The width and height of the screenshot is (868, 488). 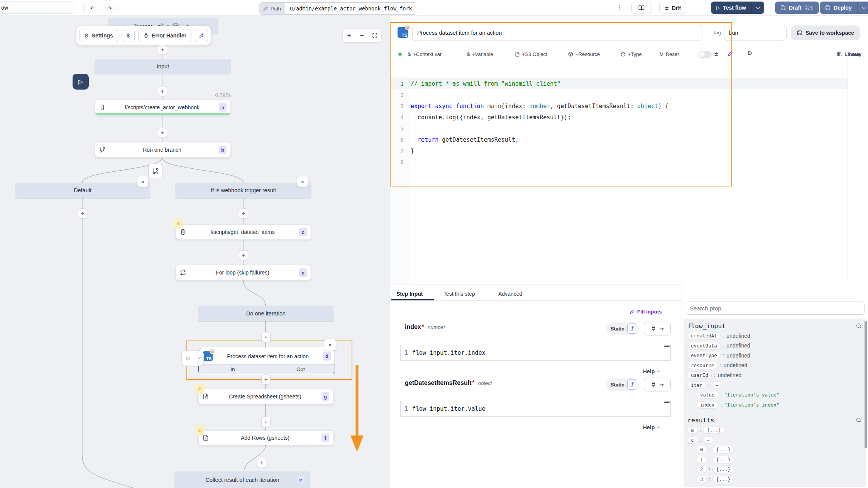 What do you see at coordinates (775, 346) in the screenshot?
I see `prop-row: eventData:undefined` at bounding box center [775, 346].